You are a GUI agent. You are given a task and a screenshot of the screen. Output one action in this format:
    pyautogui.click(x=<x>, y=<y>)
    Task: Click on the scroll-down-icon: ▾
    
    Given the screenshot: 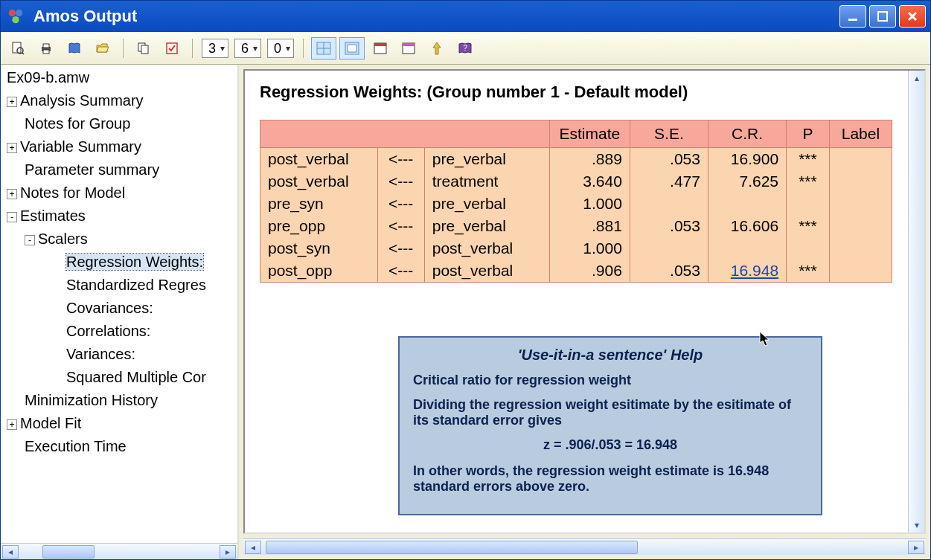 What is the action you would take?
    pyautogui.click(x=917, y=525)
    